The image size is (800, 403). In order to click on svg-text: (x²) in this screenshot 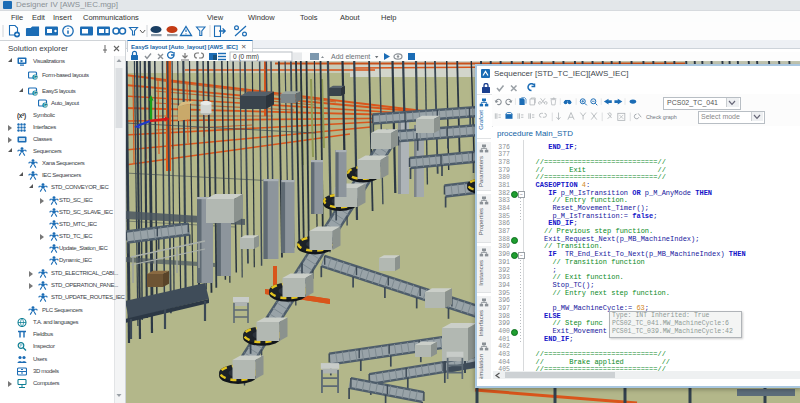, I will do `click(22, 116)`.